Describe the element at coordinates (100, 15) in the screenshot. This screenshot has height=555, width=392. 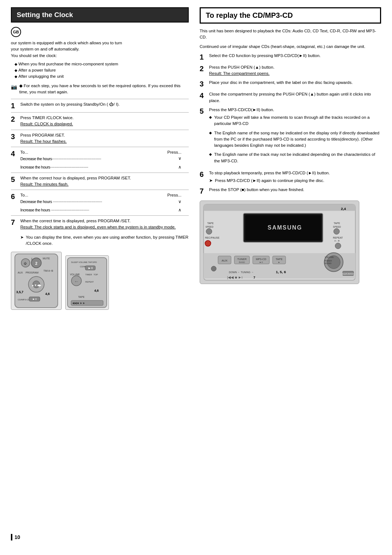
I see `left-section-header: Setting the Clock` at that location.